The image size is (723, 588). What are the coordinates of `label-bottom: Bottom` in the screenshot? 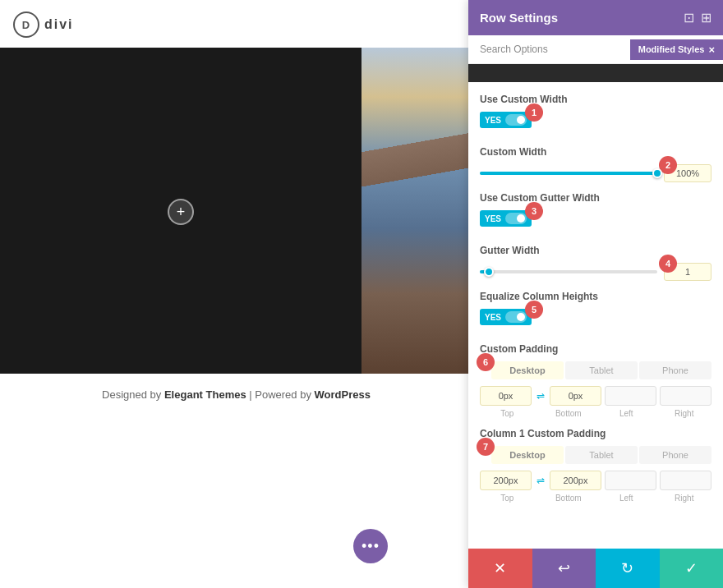 It's located at (569, 414).